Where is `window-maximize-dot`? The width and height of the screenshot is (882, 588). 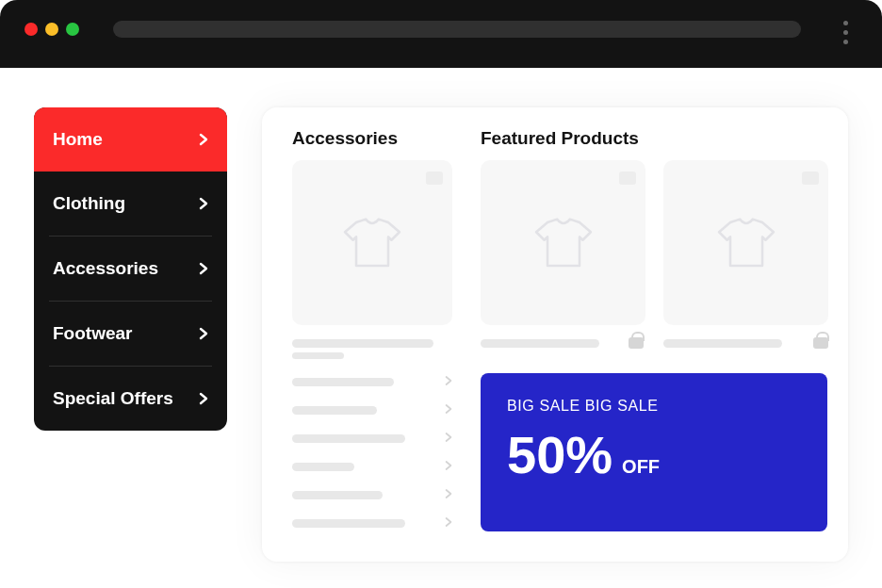 window-maximize-dot is located at coordinates (73, 29).